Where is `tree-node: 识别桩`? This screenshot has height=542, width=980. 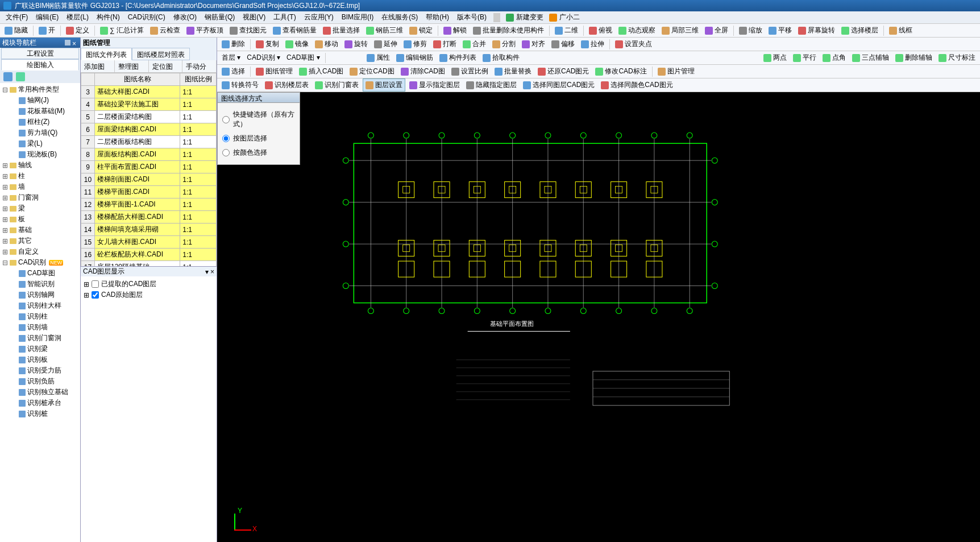 tree-node: 识别桩 is located at coordinates (40, 414).